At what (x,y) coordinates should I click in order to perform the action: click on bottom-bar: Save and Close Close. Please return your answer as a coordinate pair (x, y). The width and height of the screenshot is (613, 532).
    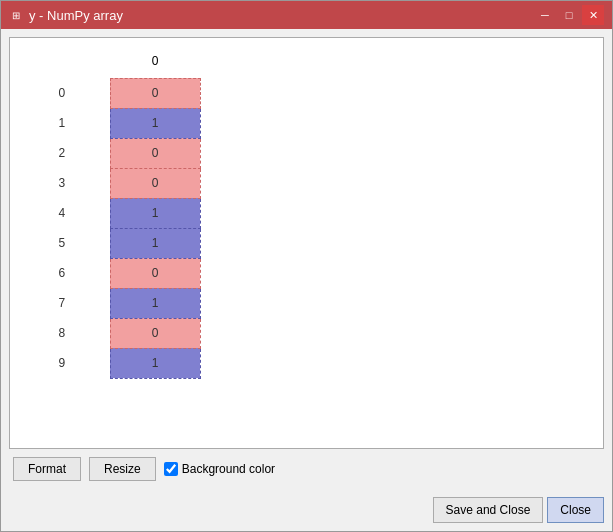
    Looking at the image, I should click on (306, 512).